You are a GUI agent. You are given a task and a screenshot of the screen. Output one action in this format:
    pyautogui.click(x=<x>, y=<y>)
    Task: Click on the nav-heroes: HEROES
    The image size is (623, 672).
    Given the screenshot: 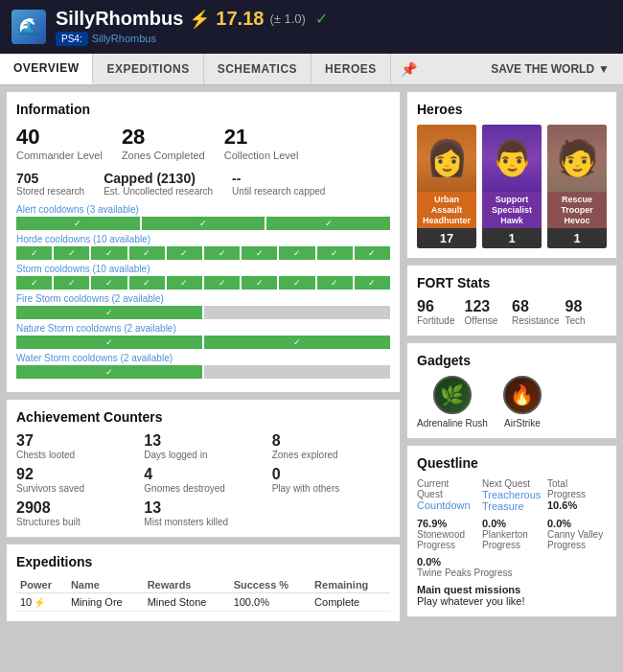 What is the action you would take?
    pyautogui.click(x=351, y=69)
    